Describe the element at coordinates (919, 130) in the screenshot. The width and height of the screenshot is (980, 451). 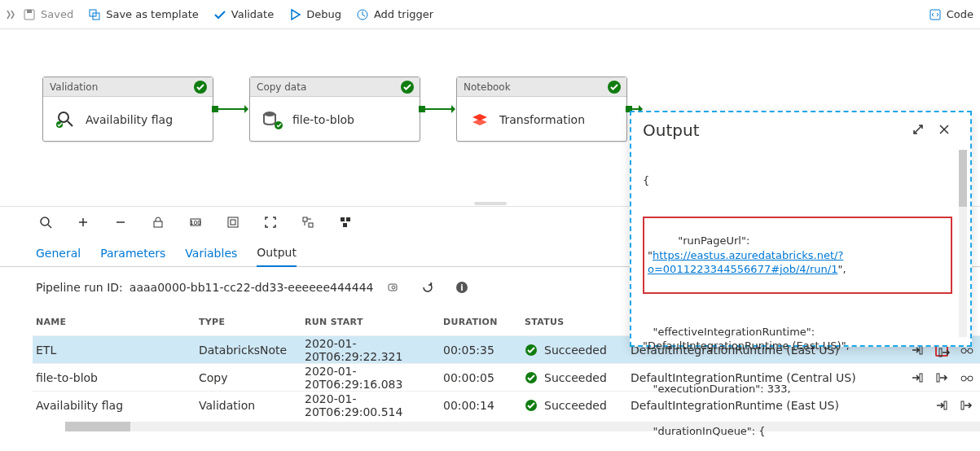
I see `expand-icon` at that location.